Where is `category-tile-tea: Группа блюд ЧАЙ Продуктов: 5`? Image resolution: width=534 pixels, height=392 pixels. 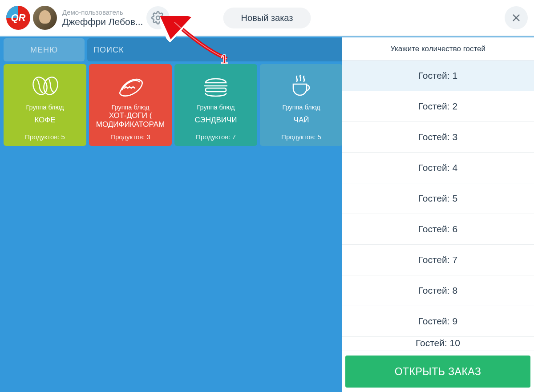
category-tile-tea: Группа блюд ЧАЙ Продуктов: 5 is located at coordinates (301, 105).